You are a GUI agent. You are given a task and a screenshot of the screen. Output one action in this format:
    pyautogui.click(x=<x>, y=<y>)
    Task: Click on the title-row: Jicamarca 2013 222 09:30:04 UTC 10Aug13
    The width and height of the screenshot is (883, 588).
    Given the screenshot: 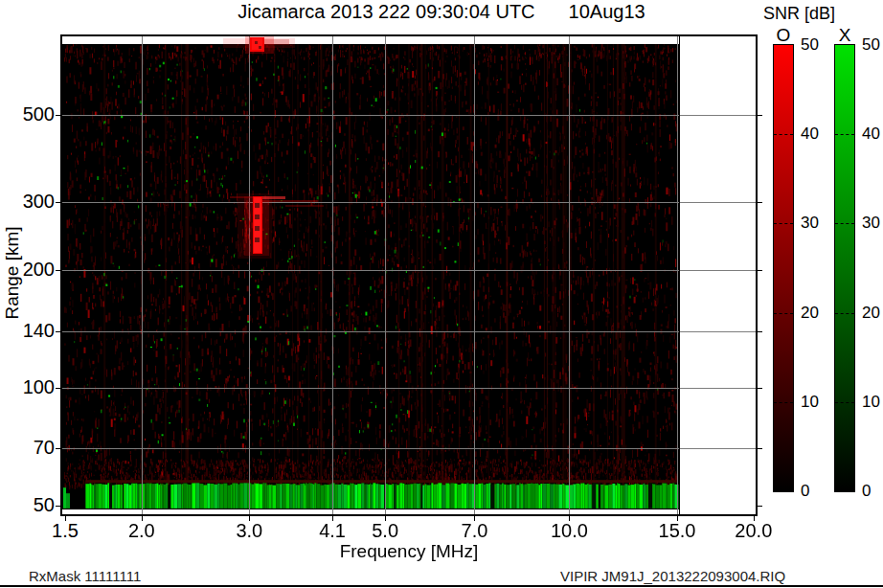 What is the action you would take?
    pyautogui.click(x=442, y=11)
    